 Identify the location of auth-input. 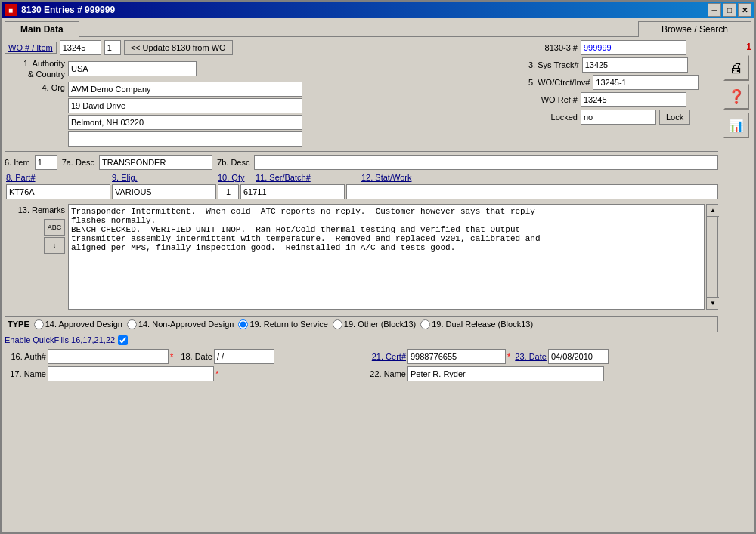
(108, 357).